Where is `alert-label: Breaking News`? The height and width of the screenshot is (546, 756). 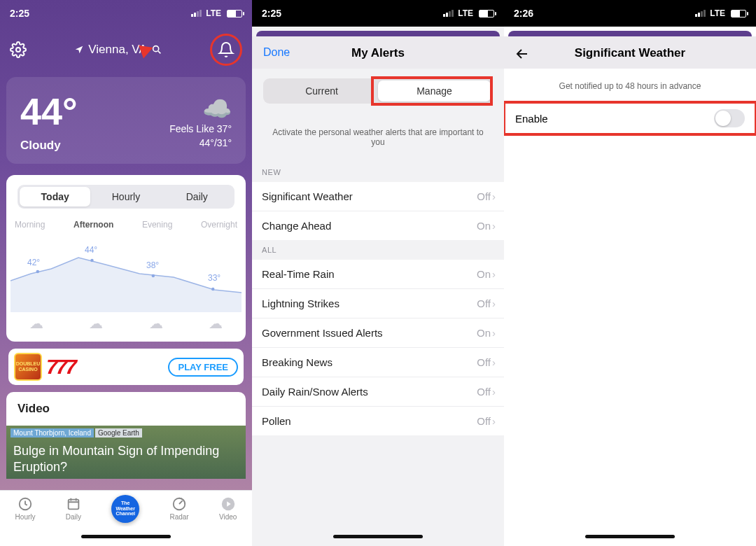 alert-label: Breaking News is located at coordinates (297, 363).